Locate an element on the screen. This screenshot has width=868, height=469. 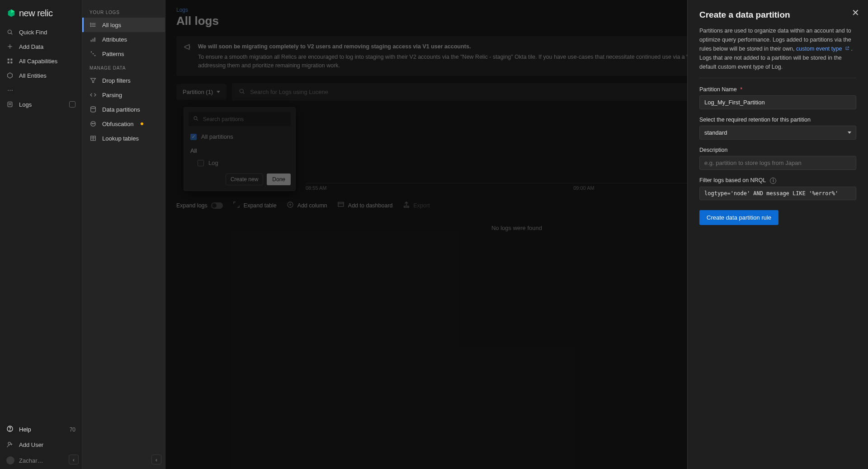
all-capabilities-label: All Capabilities is located at coordinates (38, 61).